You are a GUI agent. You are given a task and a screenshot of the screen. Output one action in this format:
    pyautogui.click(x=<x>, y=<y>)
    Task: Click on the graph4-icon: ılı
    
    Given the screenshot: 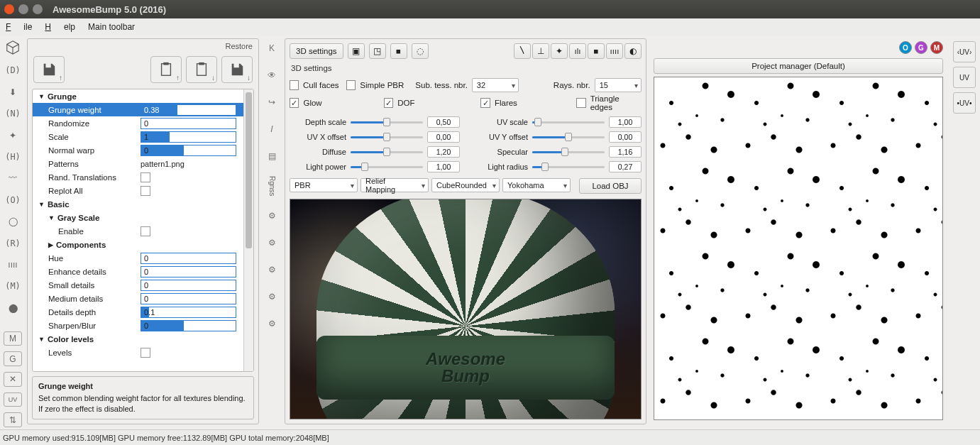 What is the action you would take?
    pyautogui.click(x=578, y=51)
    